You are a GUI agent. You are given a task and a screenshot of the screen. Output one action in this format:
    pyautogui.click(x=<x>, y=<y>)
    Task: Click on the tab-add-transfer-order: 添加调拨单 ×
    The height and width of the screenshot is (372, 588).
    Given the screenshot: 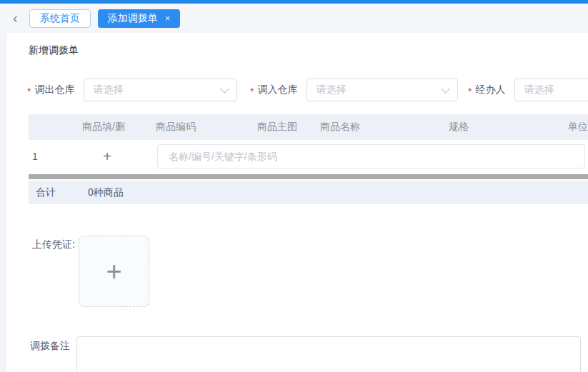 What is the action you would take?
    pyautogui.click(x=139, y=19)
    